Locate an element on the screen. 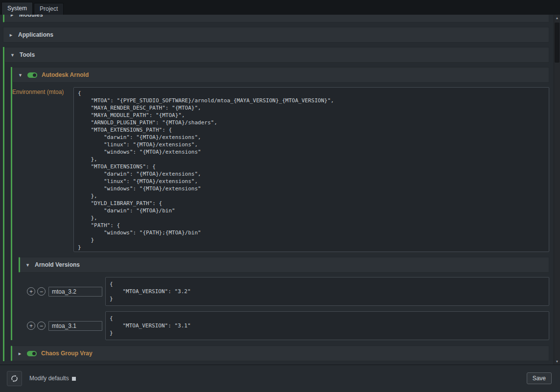 The image size is (560, 392). scroll-up-button: ▲ is located at coordinates (557, 18).